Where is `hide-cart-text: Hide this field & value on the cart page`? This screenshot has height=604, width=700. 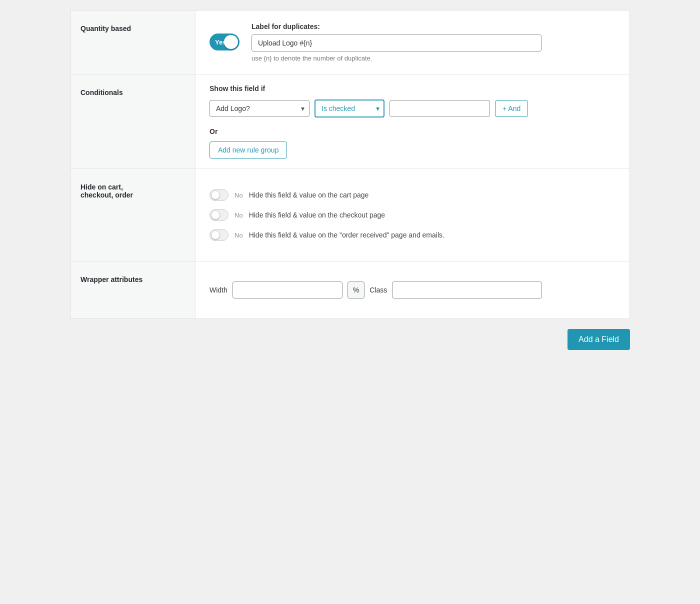 hide-cart-text: Hide this field & value on the cart page is located at coordinates (309, 195).